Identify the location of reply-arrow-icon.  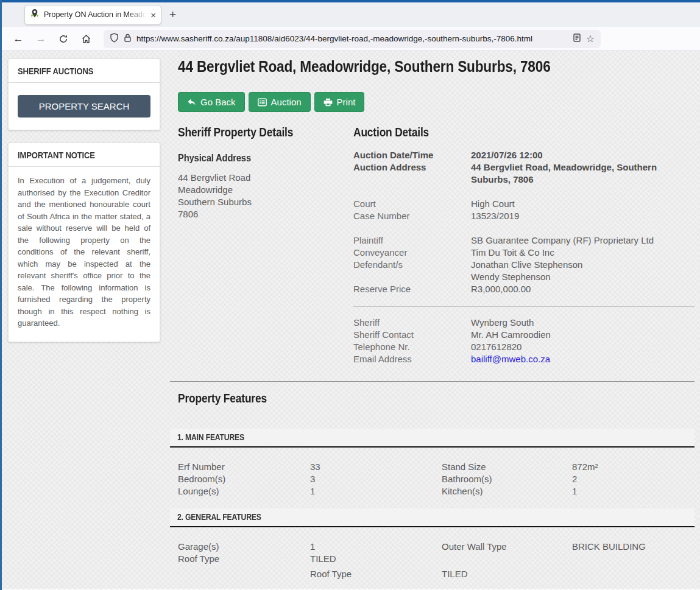
(191, 102).